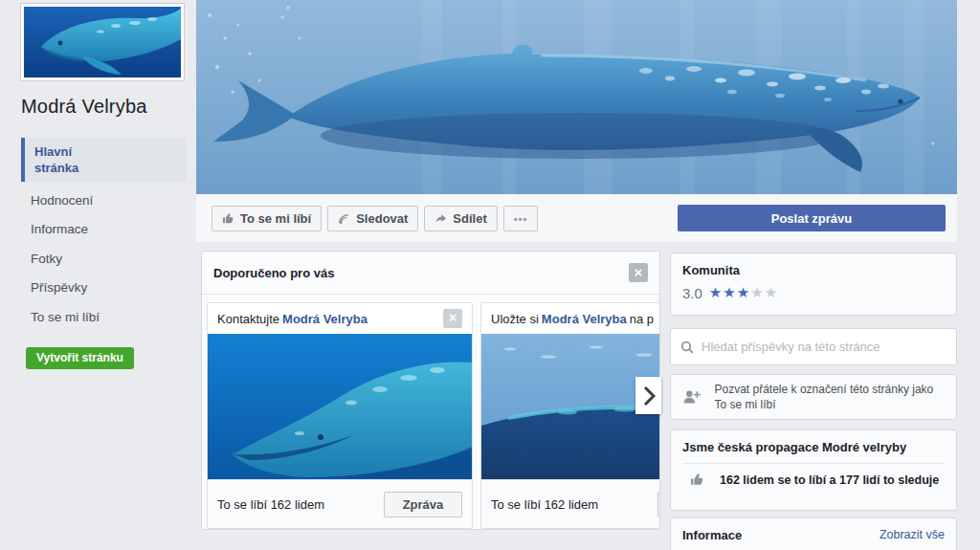  What do you see at coordinates (65, 318) in the screenshot?
I see `sidebar-item-likes: To se mi líbí` at bounding box center [65, 318].